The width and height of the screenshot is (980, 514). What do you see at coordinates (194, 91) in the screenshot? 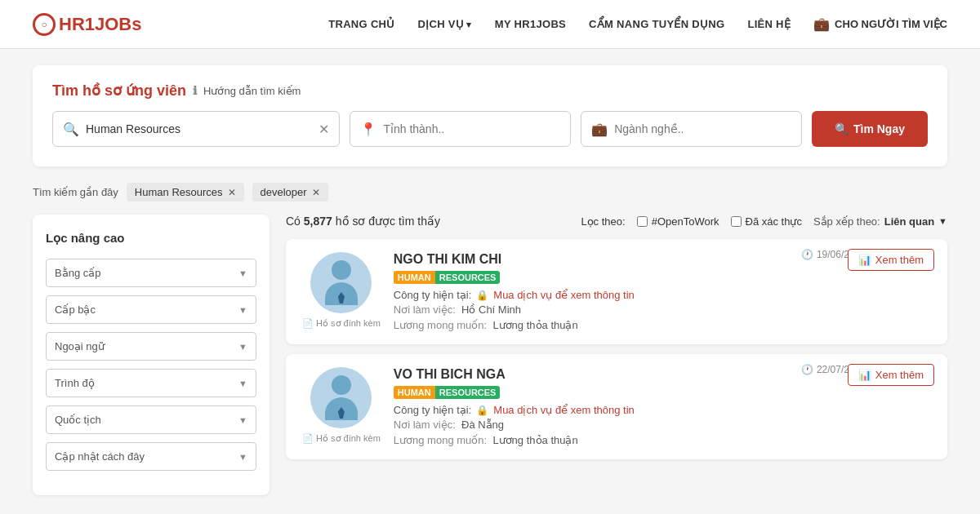
I see `info-icon: ℹ` at bounding box center [194, 91].